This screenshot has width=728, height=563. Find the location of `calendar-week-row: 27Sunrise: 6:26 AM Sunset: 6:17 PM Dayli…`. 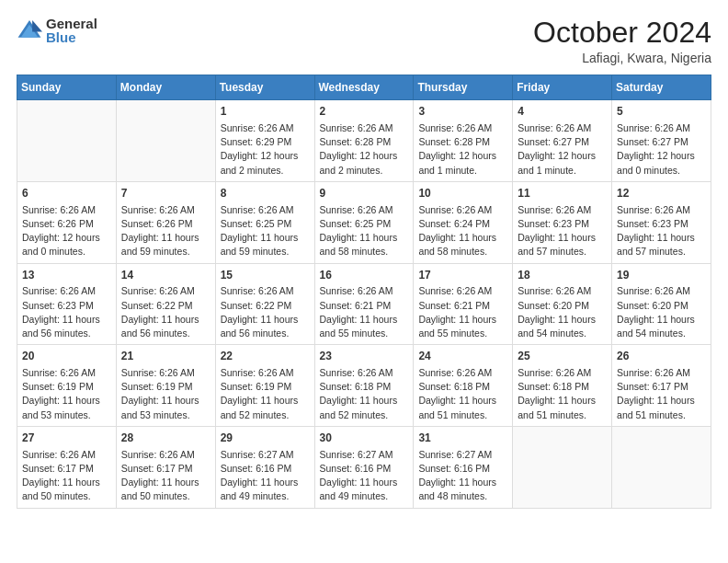

calendar-week-row: 27Sunrise: 6:26 AM Sunset: 6:17 PM Dayli… is located at coordinates (364, 467).